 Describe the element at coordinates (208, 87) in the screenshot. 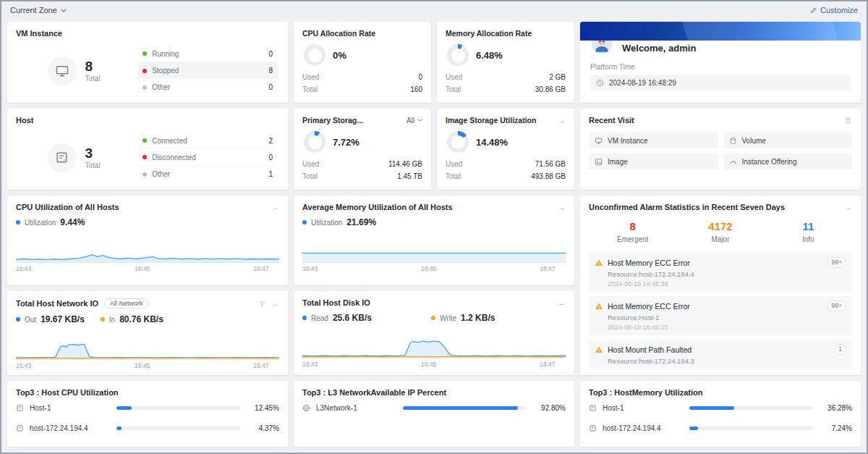

I see `vm-legend-other: Other 0` at that location.